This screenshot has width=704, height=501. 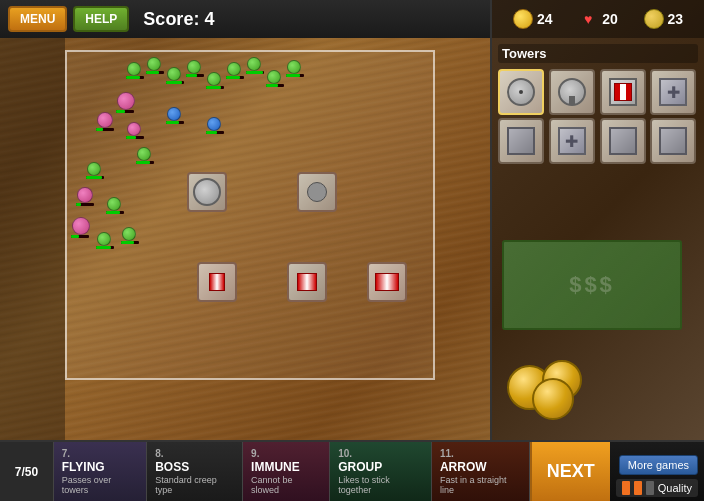 What do you see at coordinates (676, 19) in the screenshot?
I see `coin-value: 23` at bounding box center [676, 19].